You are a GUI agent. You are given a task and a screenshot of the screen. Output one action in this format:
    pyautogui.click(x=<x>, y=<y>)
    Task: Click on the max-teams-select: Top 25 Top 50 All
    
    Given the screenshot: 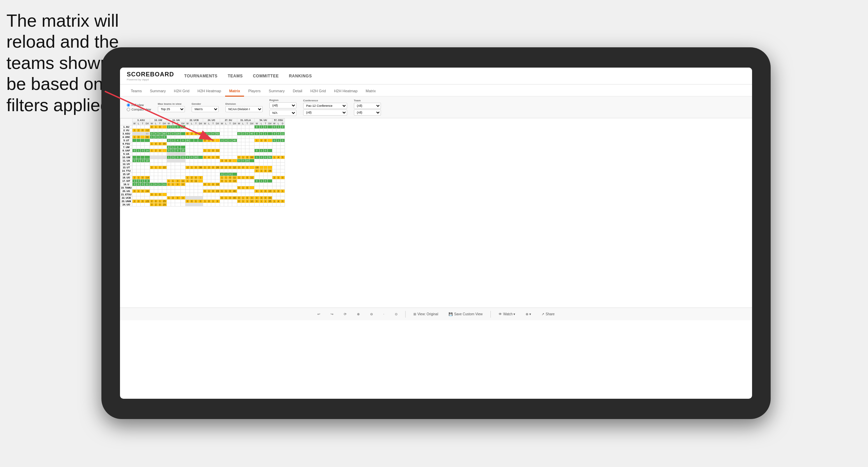 What is the action you would take?
    pyautogui.click(x=171, y=109)
    